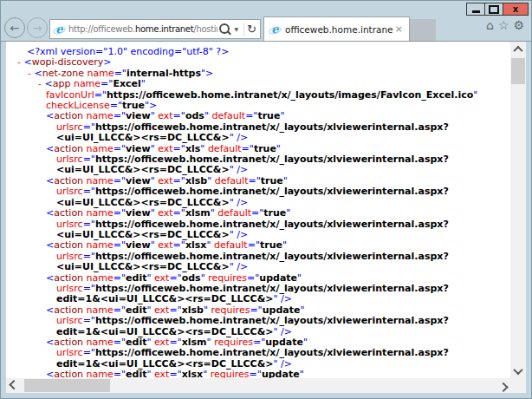  Describe the element at coordinates (504, 25) in the screenshot. I see `favorites-star-icon: ☆` at that location.